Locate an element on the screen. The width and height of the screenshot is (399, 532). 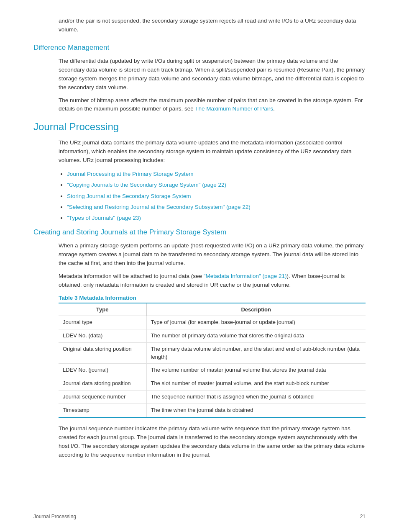
journal-processing-body: The URz journal data contains the primar… is located at coordinates (200, 152).